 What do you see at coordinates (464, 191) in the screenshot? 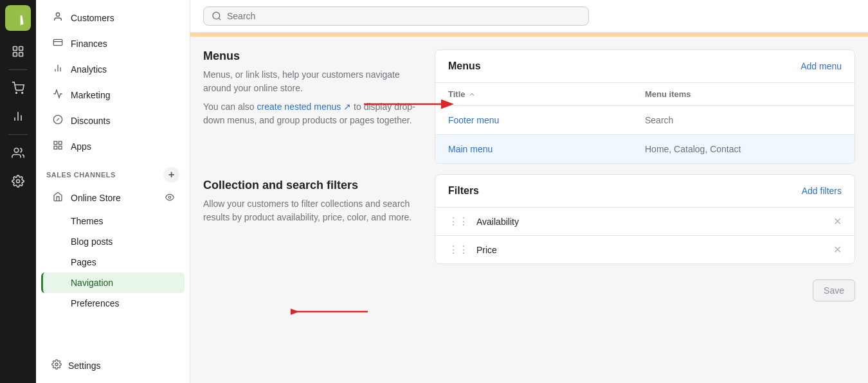
I see `filters-card-title: Filters` at bounding box center [464, 191].